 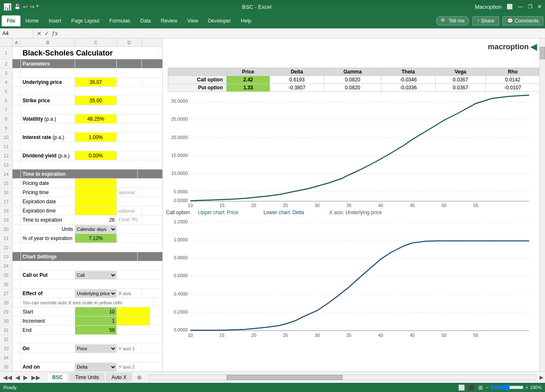 What do you see at coordinates (96, 275) in the screenshot?
I see `cell-25c: Call Put` at bounding box center [96, 275].